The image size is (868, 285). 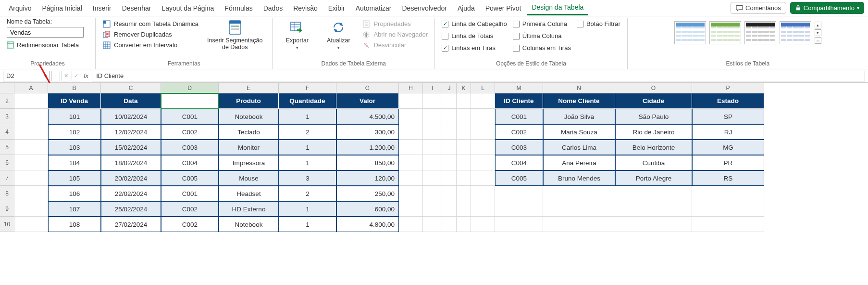 What do you see at coordinates (368, 101) in the screenshot?
I see `cell: Valor` at bounding box center [368, 101].